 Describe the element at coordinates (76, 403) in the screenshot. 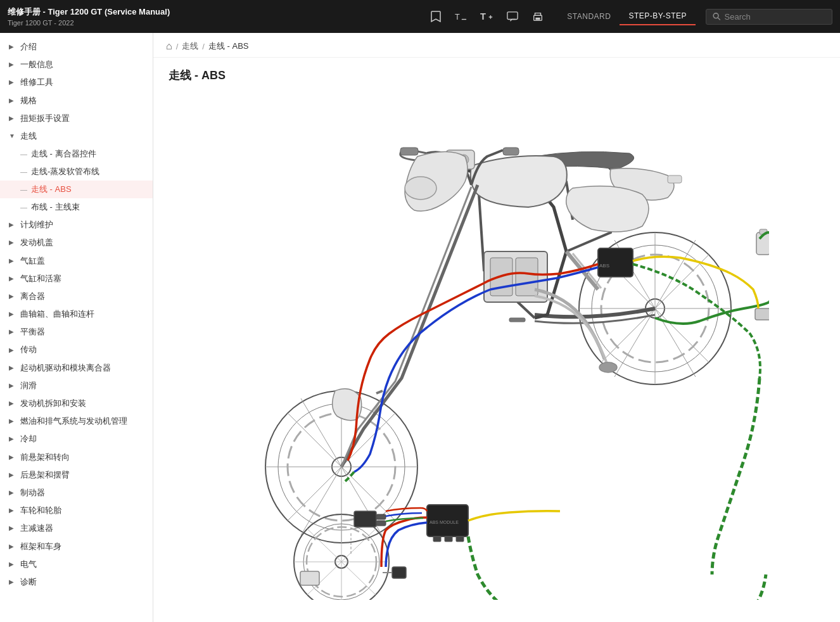

I see `sidebar-item-engine-removal: ▶ 发动机拆卸和安装` at that location.